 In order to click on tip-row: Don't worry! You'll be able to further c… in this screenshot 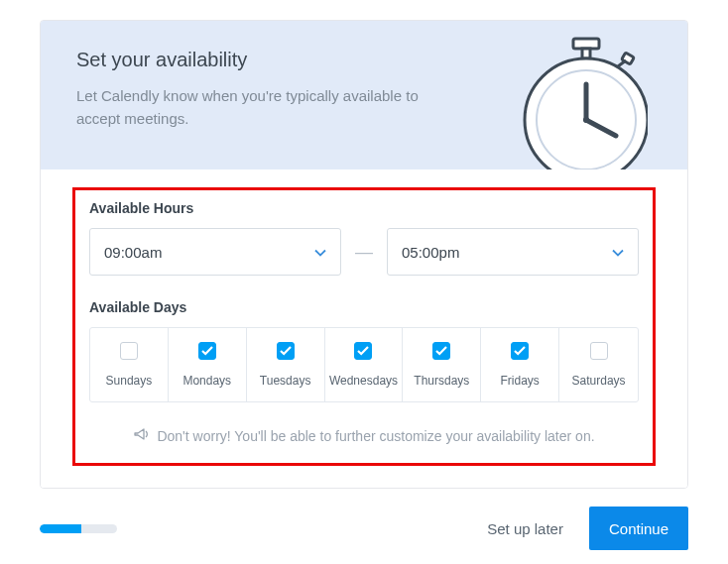, I will do `click(364, 436)`.